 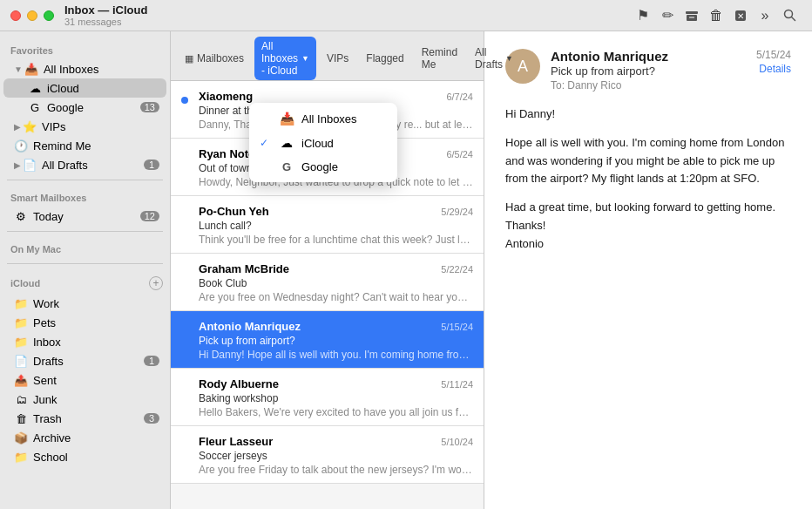 What do you see at coordinates (16, 16) in the screenshot?
I see `close-button` at bounding box center [16, 16].